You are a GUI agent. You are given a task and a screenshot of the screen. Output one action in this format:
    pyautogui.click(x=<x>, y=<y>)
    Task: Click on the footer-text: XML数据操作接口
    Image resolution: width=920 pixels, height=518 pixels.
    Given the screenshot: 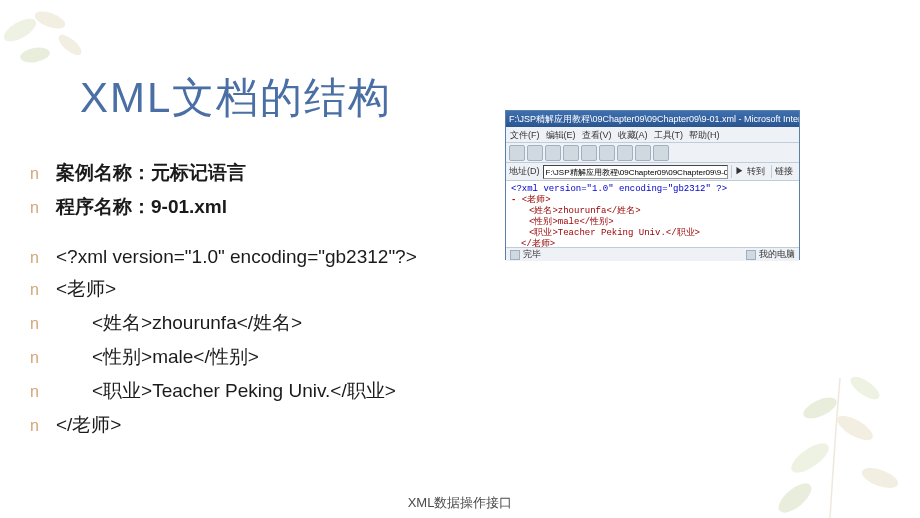 What is the action you would take?
    pyautogui.click(x=460, y=503)
    